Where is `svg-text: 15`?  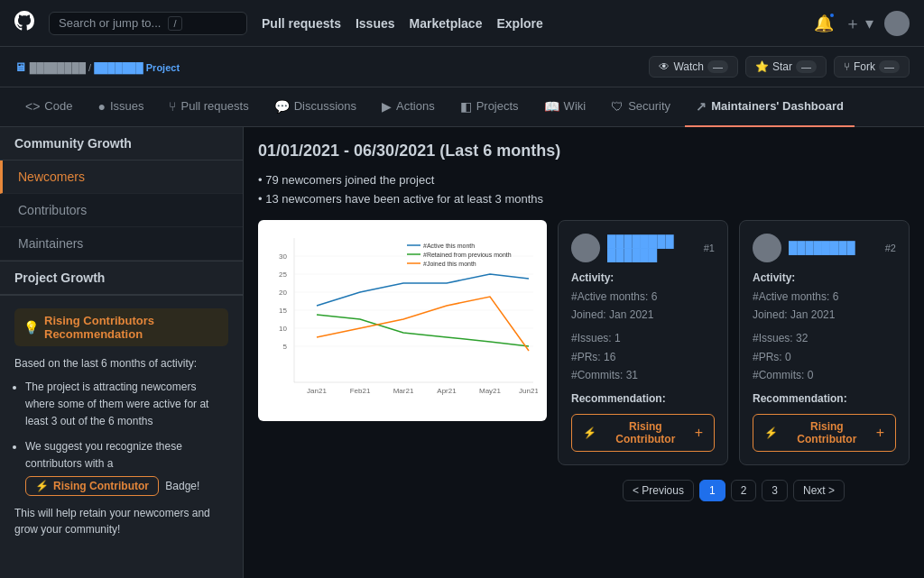
svg-text: 15 is located at coordinates (283, 310).